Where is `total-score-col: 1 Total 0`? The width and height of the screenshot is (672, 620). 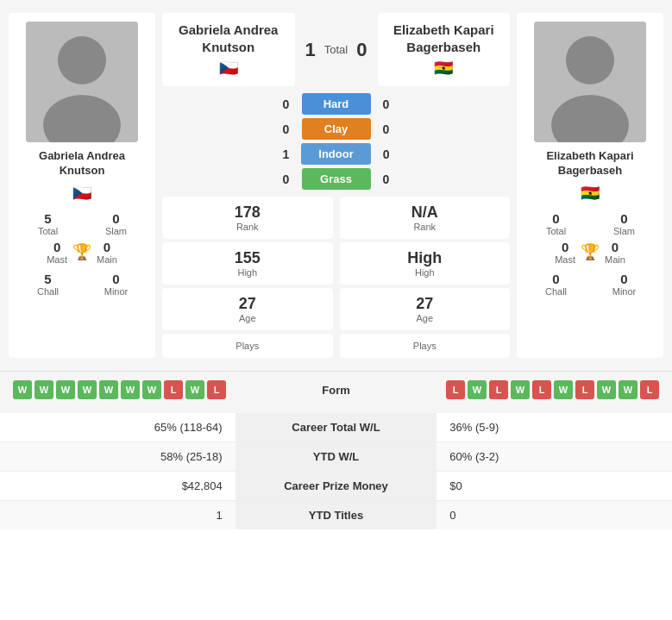 total-score-col: 1 Total 0 is located at coordinates (336, 50).